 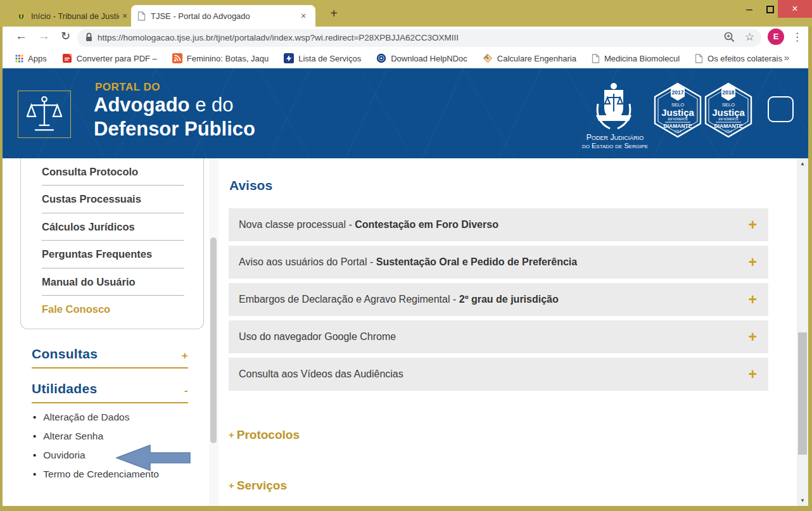 What do you see at coordinates (278, 38) in the screenshot?
I see `url-text: https://homologacao.tjse.jus.br/tjnet/po…` at bounding box center [278, 38].